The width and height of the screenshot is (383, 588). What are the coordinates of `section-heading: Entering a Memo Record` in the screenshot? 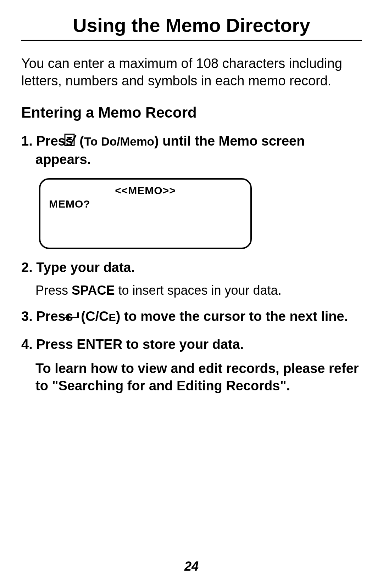 It's located at (192, 113).